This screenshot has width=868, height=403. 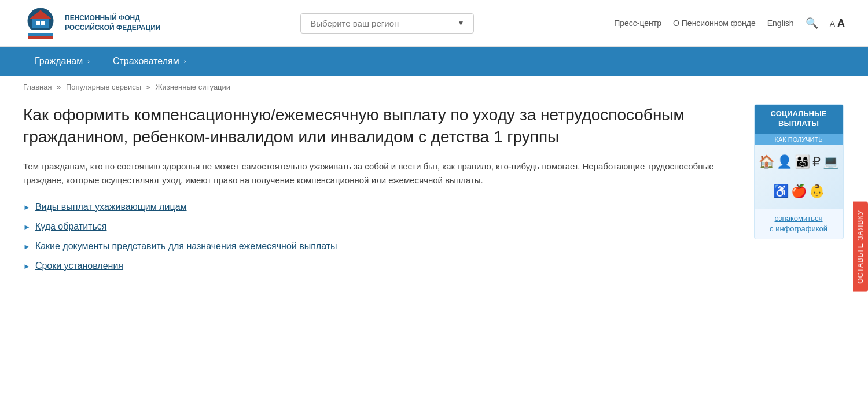 I want to click on infographic-icon-child: 👶, so click(x=817, y=191).